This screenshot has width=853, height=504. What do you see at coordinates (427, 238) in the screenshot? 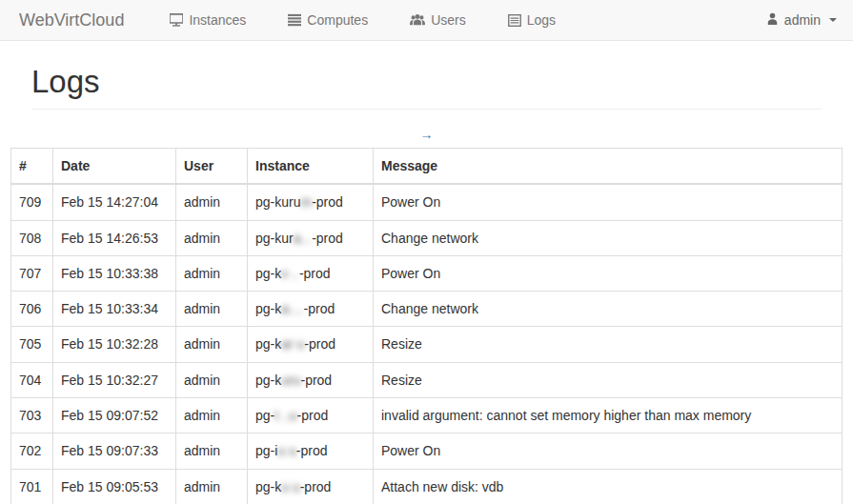
I see `log-row: 708 Feb 15 14:26:53 admin pg-kura...-pro…` at bounding box center [427, 238].